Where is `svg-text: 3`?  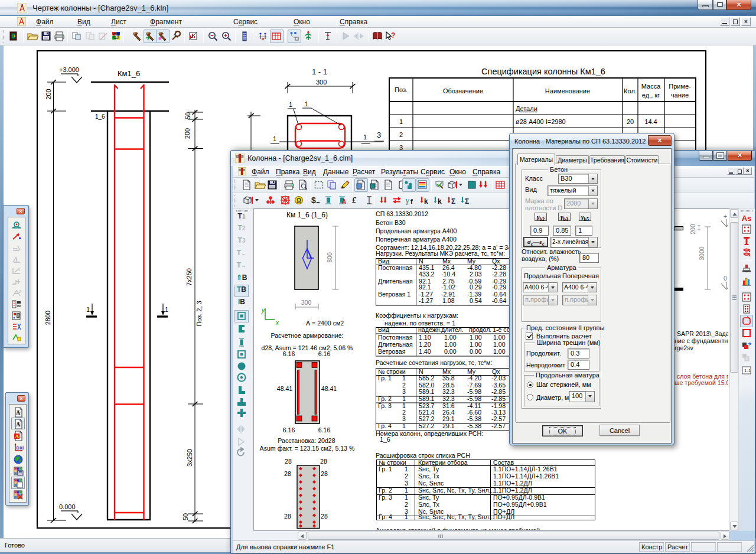 svg-text: 3 is located at coordinates (404, 392).